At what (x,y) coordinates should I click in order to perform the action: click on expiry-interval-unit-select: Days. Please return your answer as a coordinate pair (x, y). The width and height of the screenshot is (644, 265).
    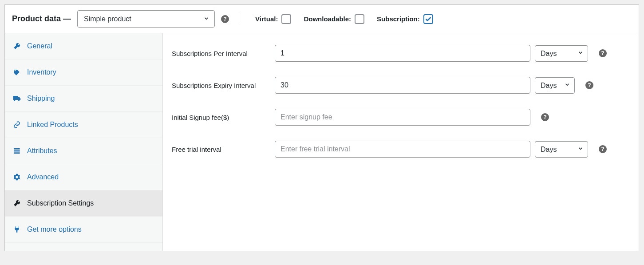
    Looking at the image, I should click on (555, 85).